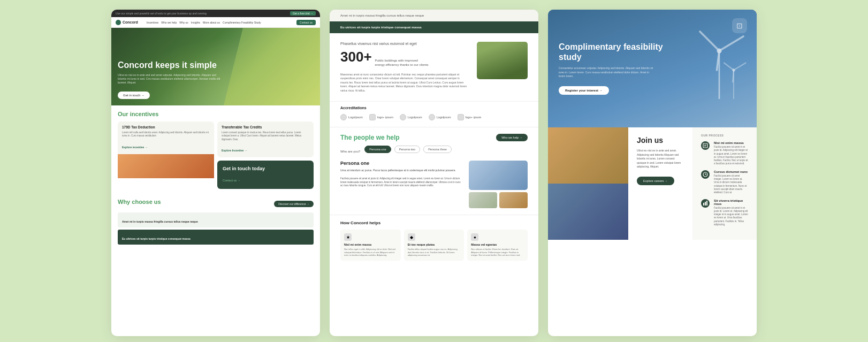  Describe the element at coordinates (475, 237) in the screenshot. I see `how-card-3-icon: ●` at that location.